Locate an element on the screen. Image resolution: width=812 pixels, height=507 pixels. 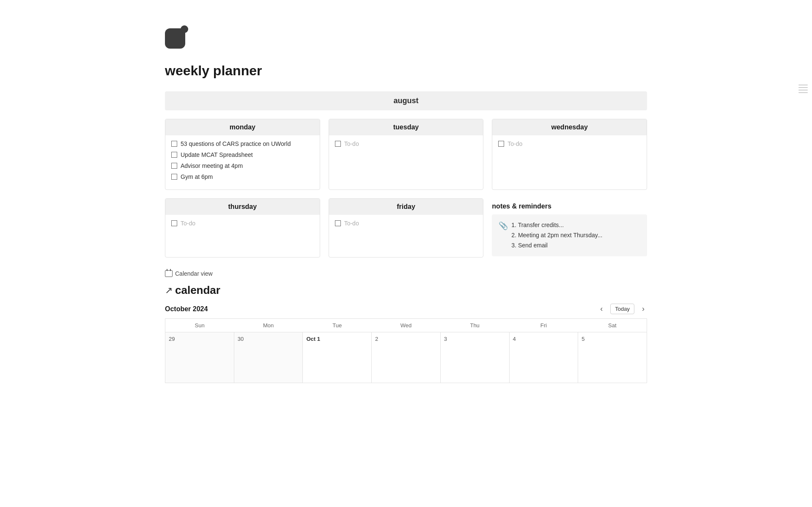
notes-block: notes & reminders 📎 1. Transfer credits.… is located at coordinates (569, 228).